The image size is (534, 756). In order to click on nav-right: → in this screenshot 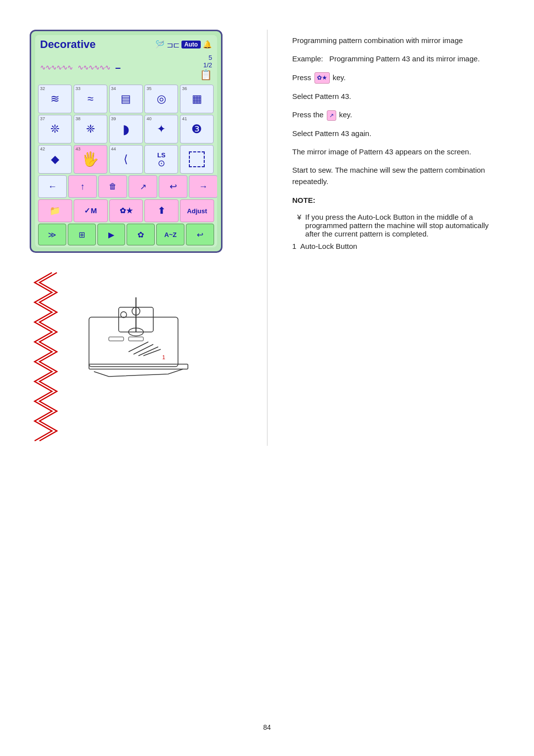, I will do `click(203, 187)`.